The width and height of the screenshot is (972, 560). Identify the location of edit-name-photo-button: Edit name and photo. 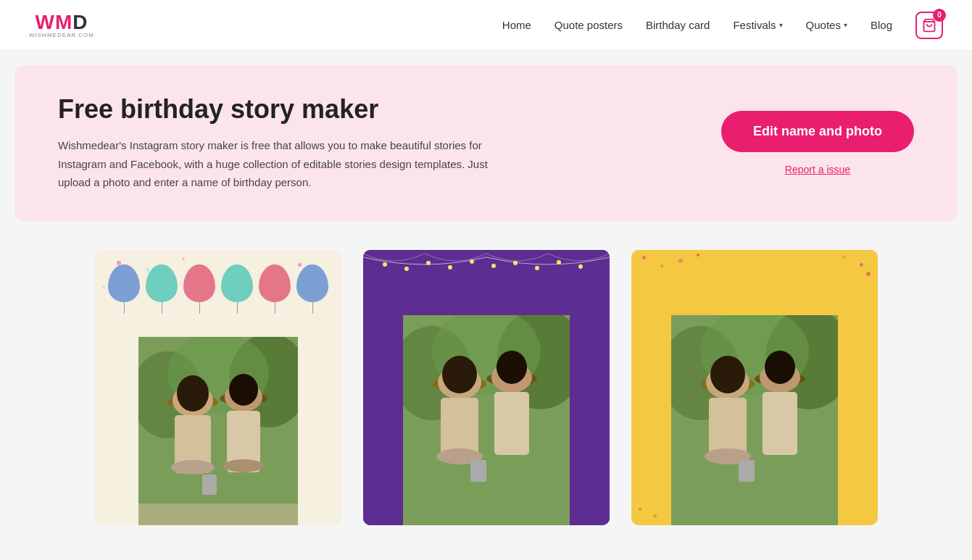
(818, 132).